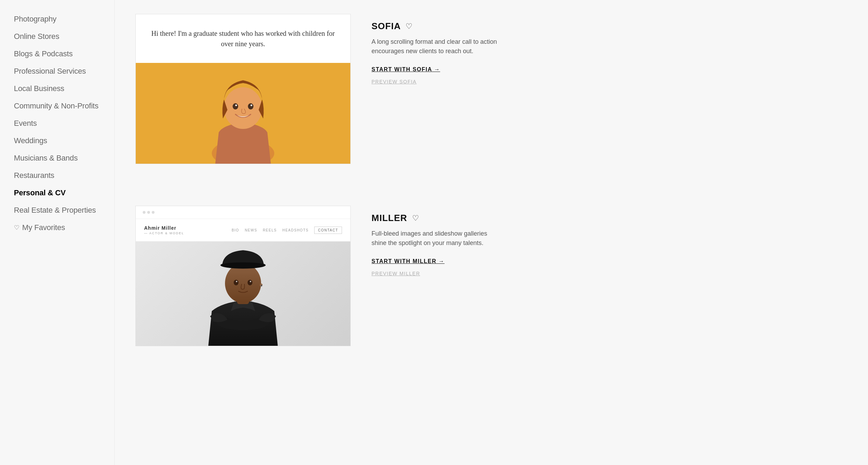 This screenshot has width=868, height=465. What do you see at coordinates (390, 218) in the screenshot?
I see `miller-name: MILLER` at bounding box center [390, 218].